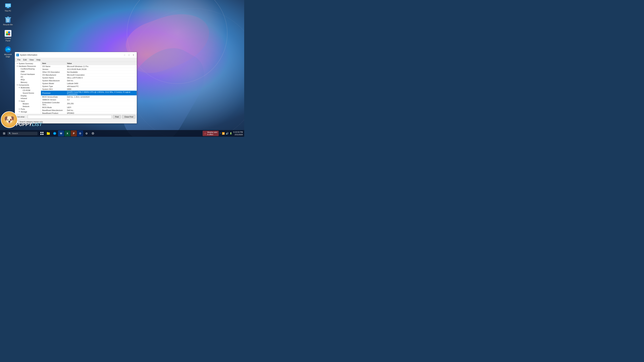 Image resolution: width=644 pixels, height=362 pixels. Describe the element at coordinates (89, 86) in the screenshot. I see `table-row: System Typex64-based PC` at that location.